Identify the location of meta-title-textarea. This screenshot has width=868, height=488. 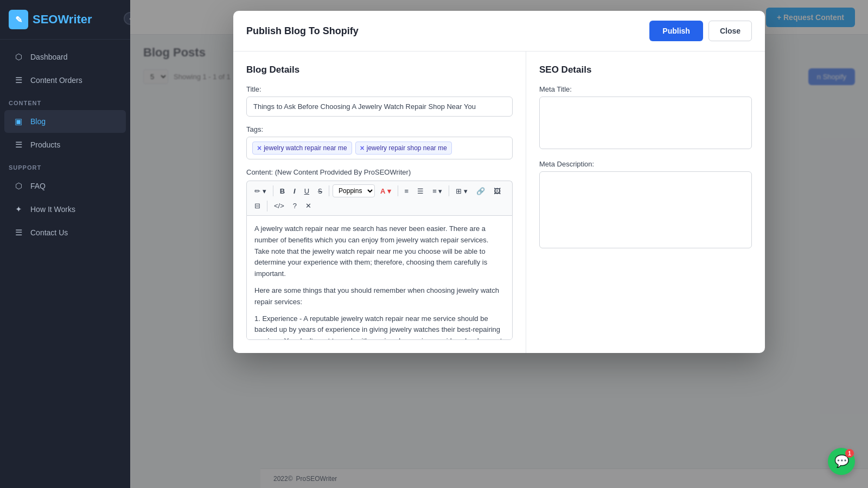
(646, 123).